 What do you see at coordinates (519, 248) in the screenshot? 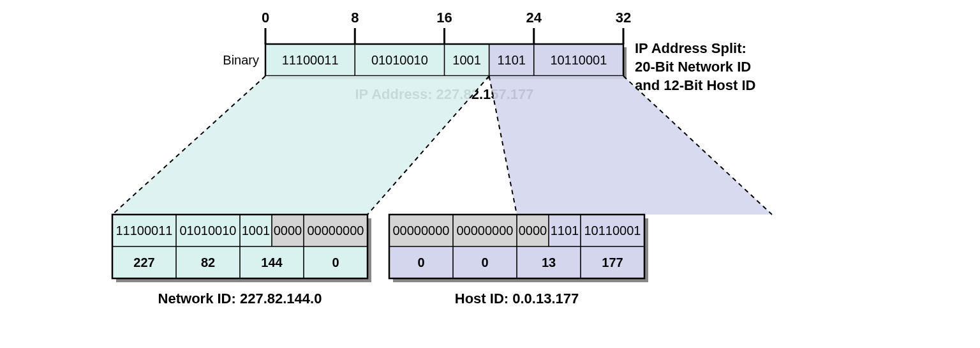
I see `hostid-table: 00000000 00000000 0000 1101 10110001 0 0…` at bounding box center [519, 248].